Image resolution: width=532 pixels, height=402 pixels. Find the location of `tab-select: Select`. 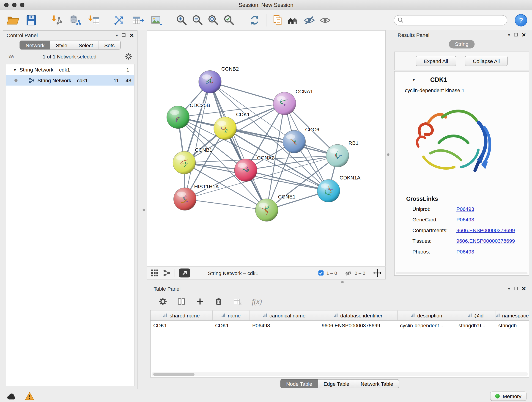

tab-select: Select is located at coordinates (86, 45).